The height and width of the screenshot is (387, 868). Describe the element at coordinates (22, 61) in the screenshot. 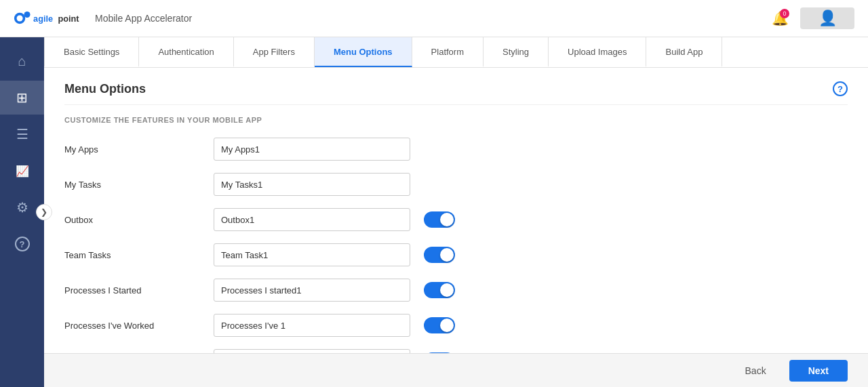

I see `home-icon: ⌂` at that location.